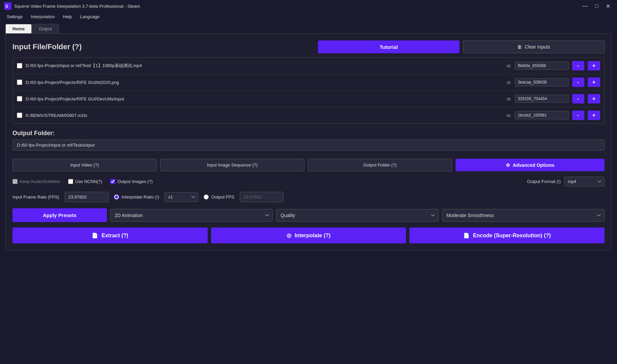  Describe the element at coordinates (181, 197) in the screenshot. I see `interpolate-ratio-select: x1 x2 x4 x8` at that location.